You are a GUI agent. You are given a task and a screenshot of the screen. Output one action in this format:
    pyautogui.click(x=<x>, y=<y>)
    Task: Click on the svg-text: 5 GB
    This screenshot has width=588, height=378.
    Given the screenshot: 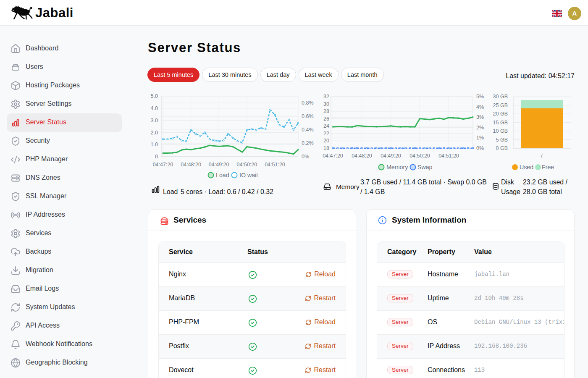 What is the action you would take?
    pyautogui.click(x=502, y=140)
    